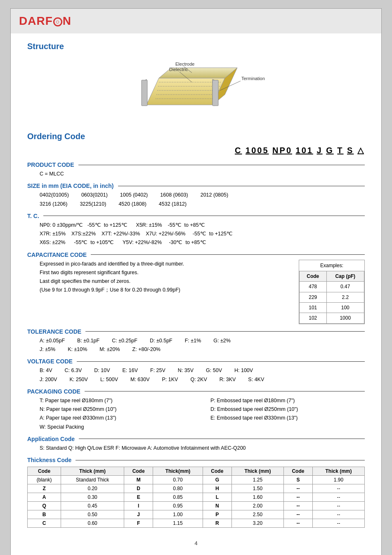  Describe the element at coordinates (196, 497) in the screenshot. I see `table-row: A 0.30 E 0.85 L 1.60 -- --` at that location.